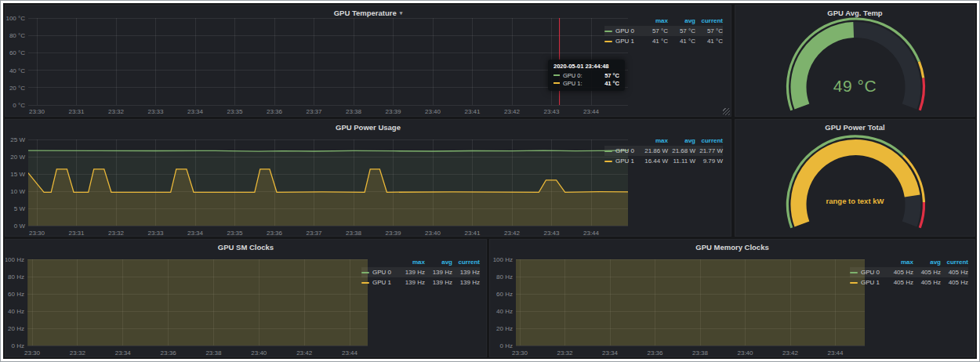 Image resolution: width=980 pixels, height=362 pixels. What do you see at coordinates (855, 61) in the screenshot?
I see `panel-gpu-avg-temp: GPU Avg. Temp 49 °C` at bounding box center [855, 61].